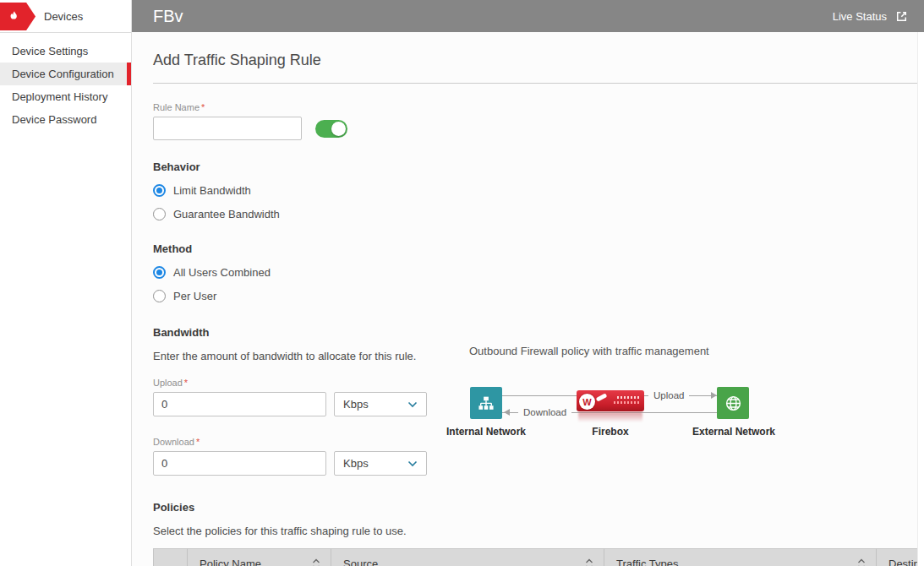  What do you see at coordinates (493, 17) in the screenshot?
I see `device-title: FBv` at bounding box center [493, 17].